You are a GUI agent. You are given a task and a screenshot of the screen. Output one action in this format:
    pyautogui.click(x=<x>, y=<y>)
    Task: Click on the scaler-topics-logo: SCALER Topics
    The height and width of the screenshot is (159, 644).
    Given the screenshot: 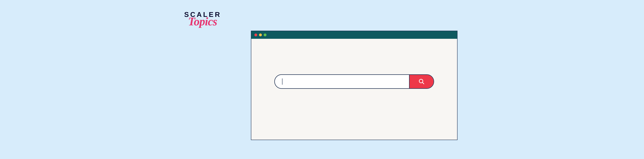 What is the action you would take?
    pyautogui.click(x=203, y=18)
    